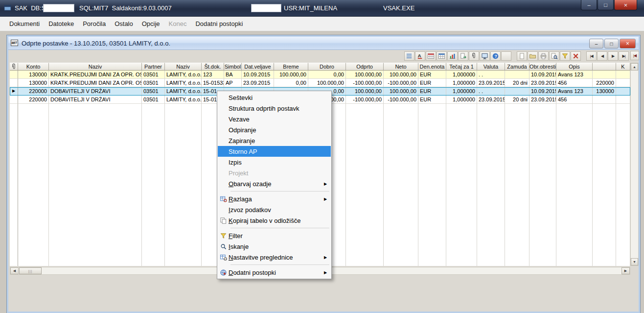 The width and height of the screenshot is (644, 313). What do you see at coordinates (274, 119) in the screenshot?
I see `context-menu-item-vezave: Vezave` at bounding box center [274, 119].